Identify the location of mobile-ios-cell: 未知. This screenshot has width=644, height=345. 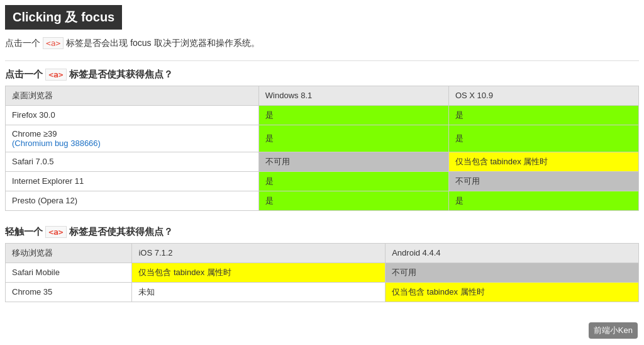
(259, 292).